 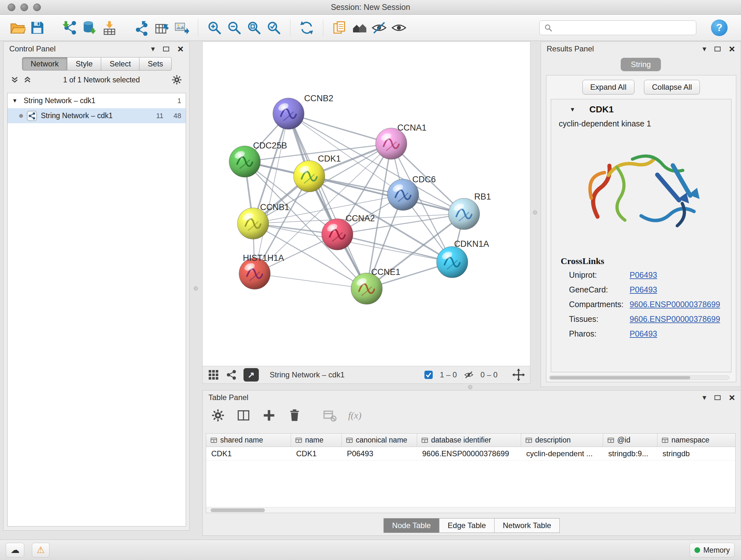 I want to click on minimize-window-button, so click(x=24, y=7).